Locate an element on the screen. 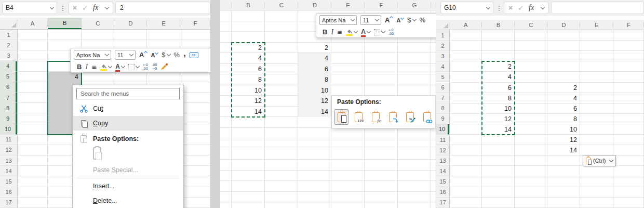  menu-search-input: Search the menus is located at coordinates (128, 94).